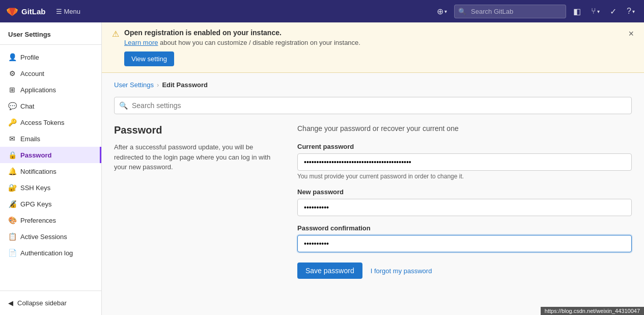  What do you see at coordinates (401, 271) in the screenshot?
I see `forgot-password-link: I forgot my password` at bounding box center [401, 271].